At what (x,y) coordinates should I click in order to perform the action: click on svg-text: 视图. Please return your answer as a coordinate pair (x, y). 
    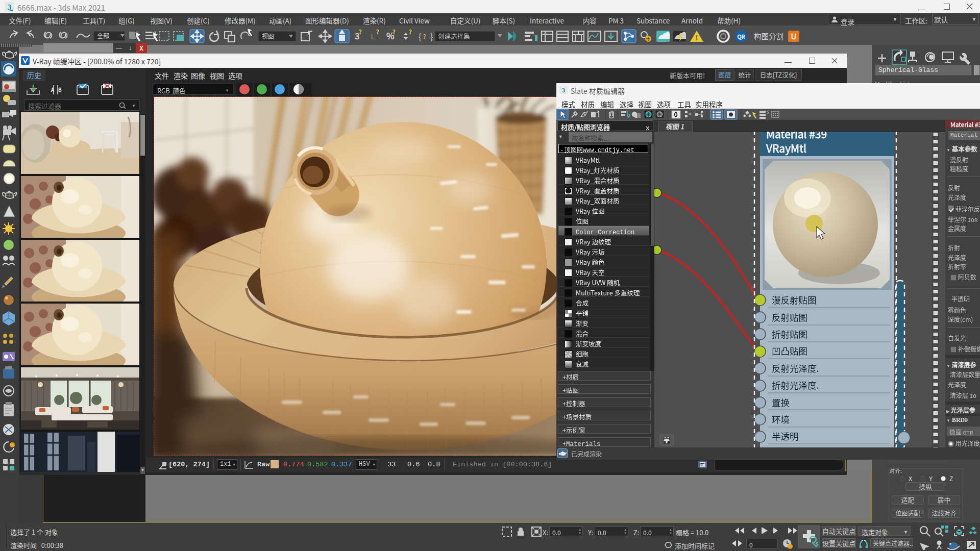
    Looking at the image, I should click on (268, 36).